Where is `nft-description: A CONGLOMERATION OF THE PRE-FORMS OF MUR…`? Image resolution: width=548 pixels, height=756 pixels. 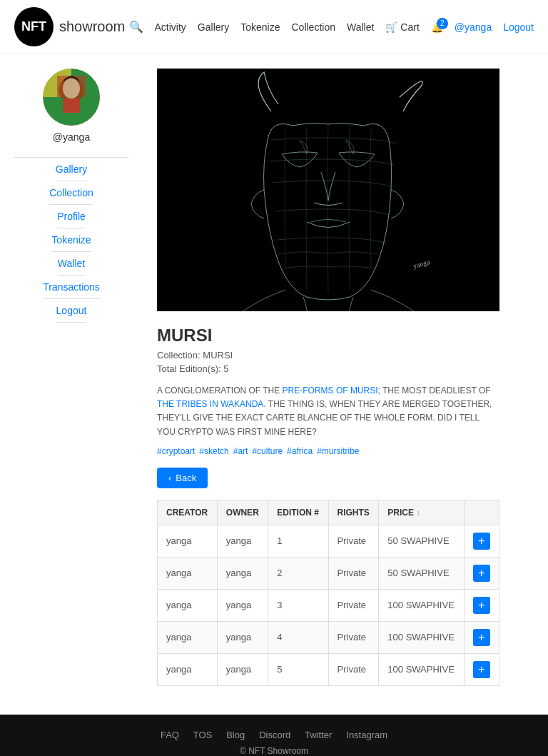 nft-description: A CONGLOMERATION OF THE PRE-FORMS OF MUR… is located at coordinates (328, 411).